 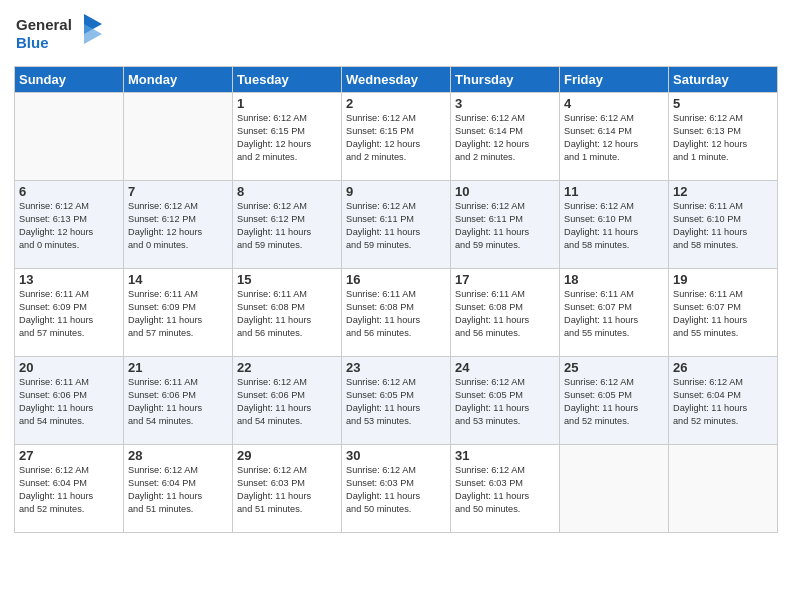 I want to click on calendar-cell: 30Sunrise: 6:12 AM Sunset: 6:03 PM Dayli…, so click(x=396, y=489).